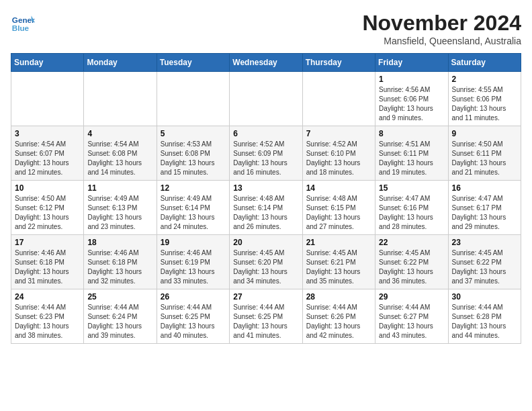 This screenshot has height=411, width=532. What do you see at coordinates (193, 297) in the screenshot?
I see `day-number: 26` at bounding box center [193, 297].